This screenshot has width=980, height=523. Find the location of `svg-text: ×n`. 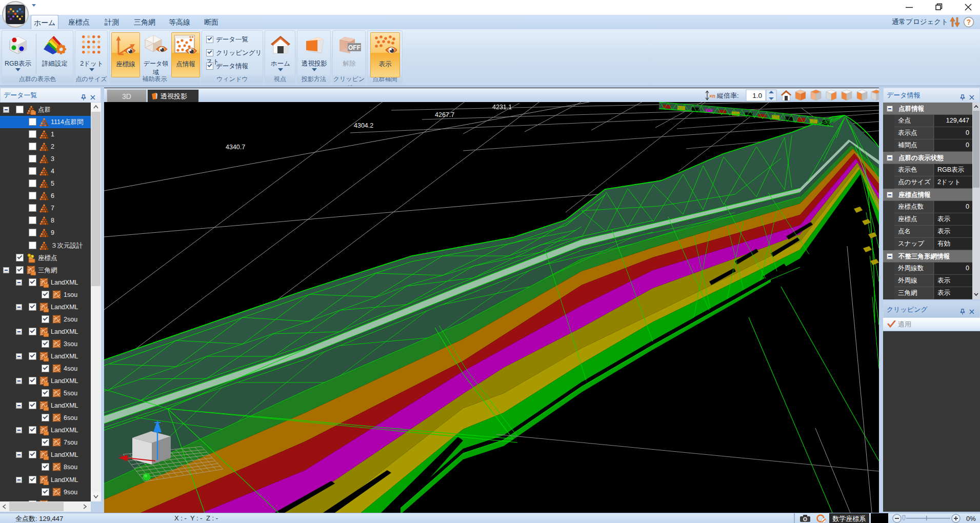

svg-text: ×n is located at coordinates (712, 96).